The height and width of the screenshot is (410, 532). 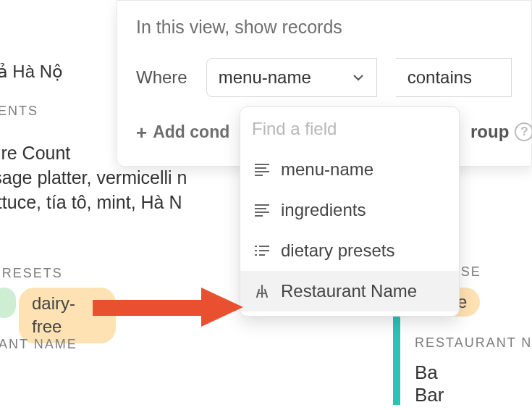 What do you see at coordinates (349, 291) in the screenshot?
I see `field-option-label: Restaurant Name` at bounding box center [349, 291].